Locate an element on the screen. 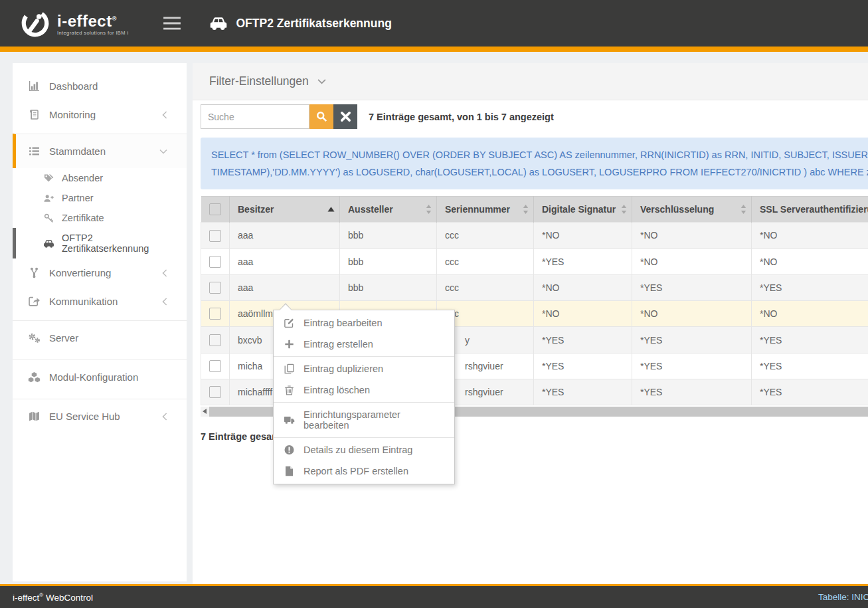 This screenshot has width=868, height=608. menu-item-eintrag-duplizieren: Eintrag duplizieren is located at coordinates (364, 369).